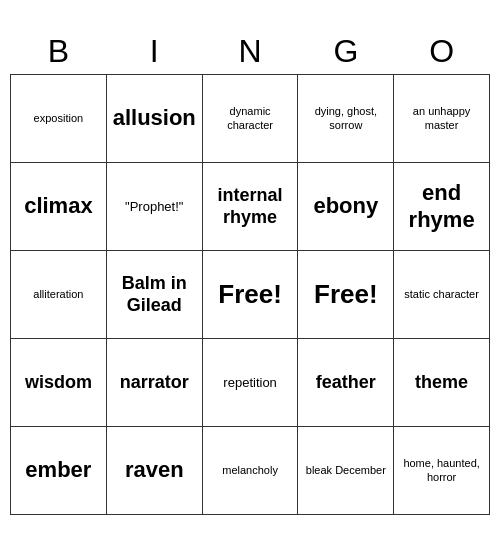  What do you see at coordinates (154, 383) in the screenshot?
I see `cell-text: narrator` at bounding box center [154, 383].